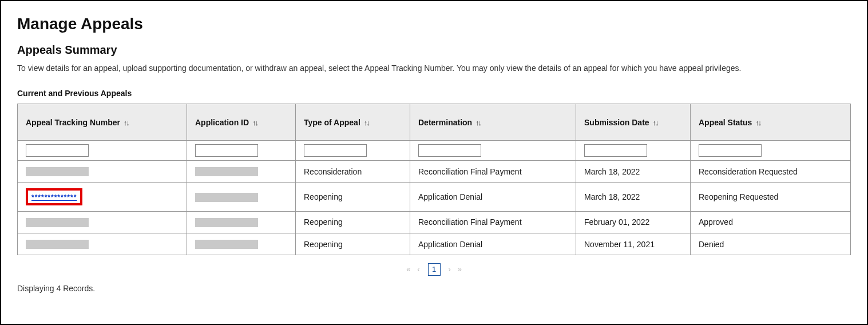  I want to click on cell-submission-date: February 01, 2022, so click(633, 222).